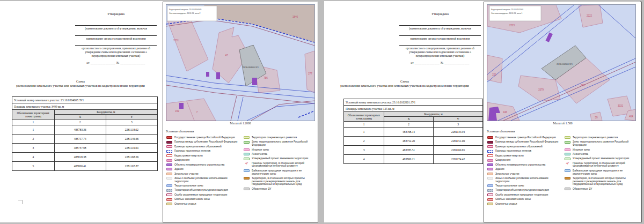 Image resolution: width=644 pixels, height=224 pixels. I want to click on legend-column-left: Государственная граница Российской Федер…, so click(524, 171).